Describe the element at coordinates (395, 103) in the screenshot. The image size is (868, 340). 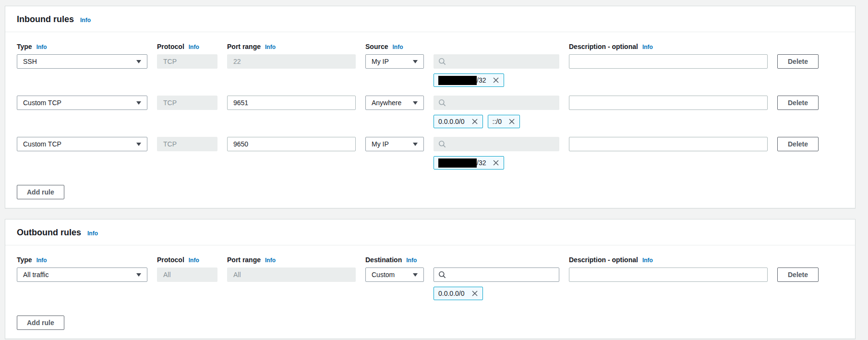
I see `source-select: Anywhere` at that location.